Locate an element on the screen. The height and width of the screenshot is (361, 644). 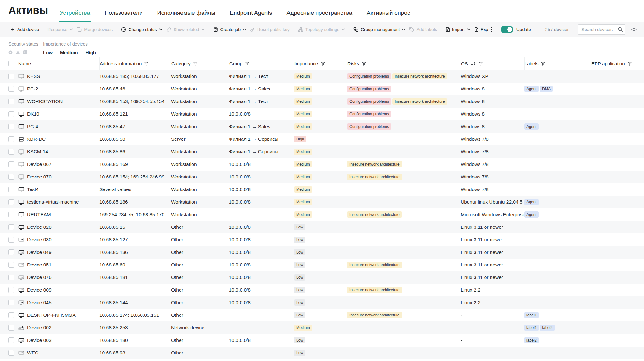
column-header-name: Name is located at coordinates (59, 63).